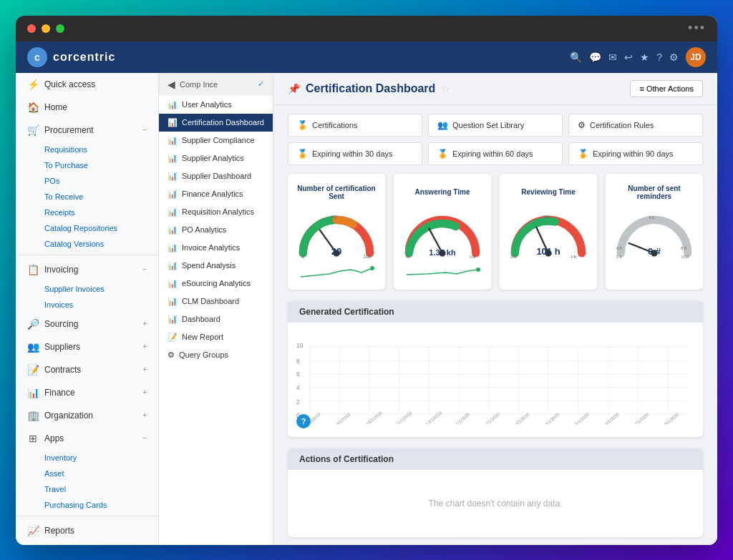  What do you see at coordinates (576, 57) in the screenshot?
I see `search-icon: 🔍` at bounding box center [576, 57].